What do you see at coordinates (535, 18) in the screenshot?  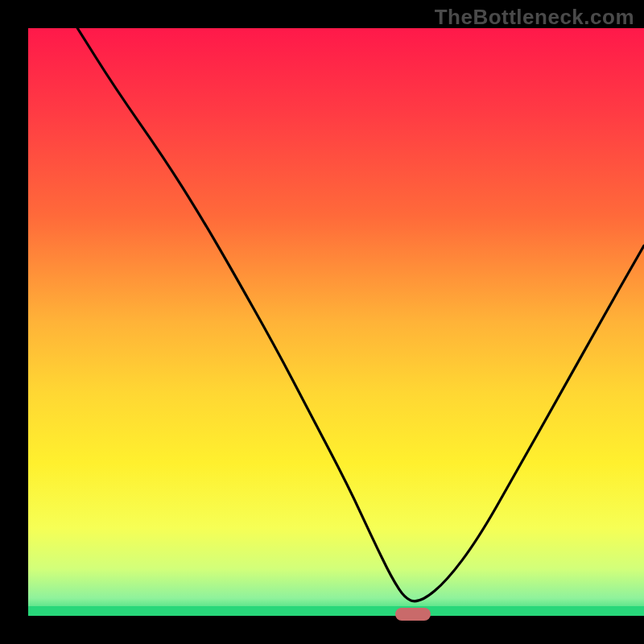 I see `watermark-text: TheBottleneck.com` at bounding box center [535, 18].